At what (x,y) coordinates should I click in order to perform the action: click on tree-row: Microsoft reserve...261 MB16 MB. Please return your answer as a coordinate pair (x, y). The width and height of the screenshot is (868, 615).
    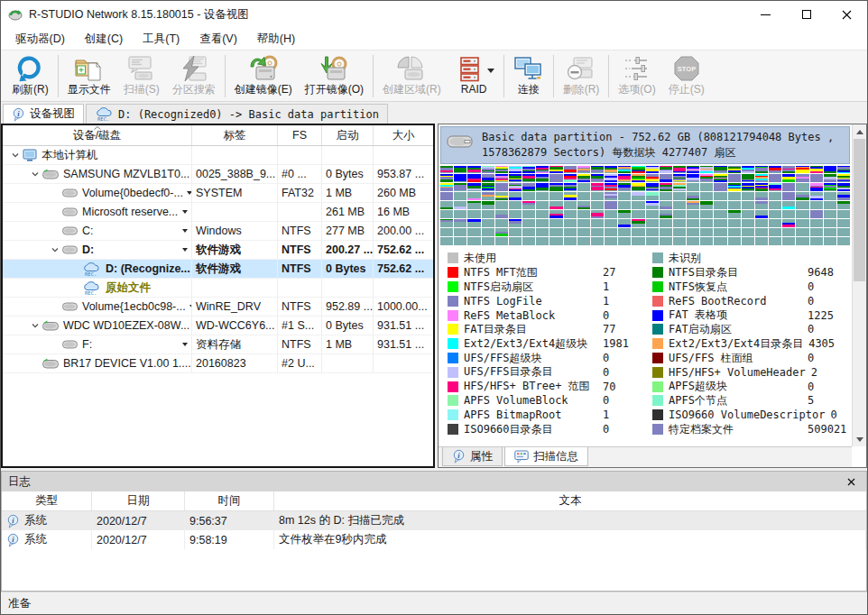
    Looking at the image, I should click on (218, 213).